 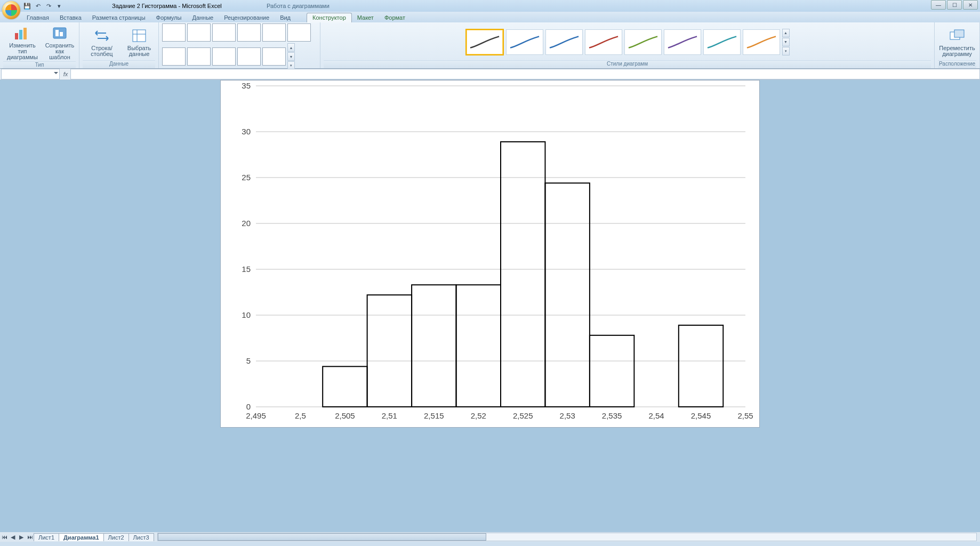 What do you see at coordinates (167, 6) in the screenshot?
I see `window-title: Задание 2 Гистограмма - Microsoft Excel` at bounding box center [167, 6].